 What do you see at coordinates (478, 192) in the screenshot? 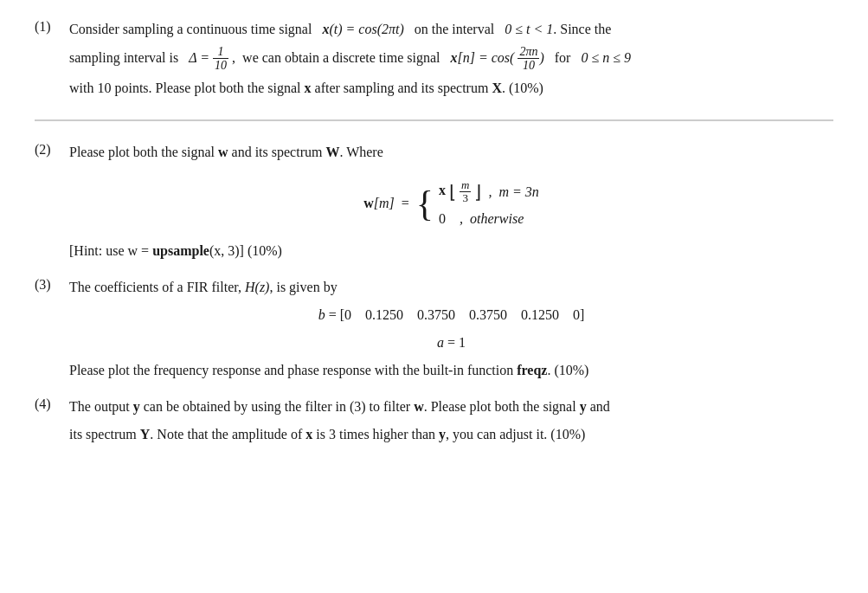
I see `floor-right-icon: ⌋` at bounding box center [478, 192].